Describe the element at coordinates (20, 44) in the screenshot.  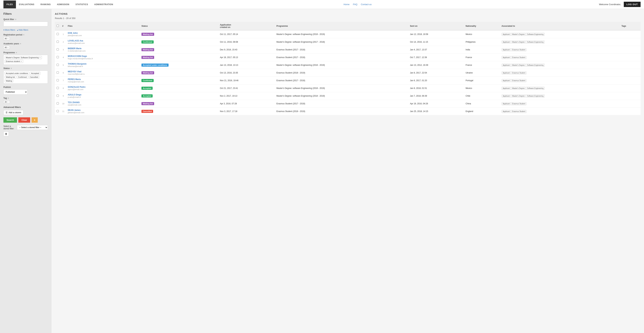
I see `academic-years-clear: ✕` at that location.